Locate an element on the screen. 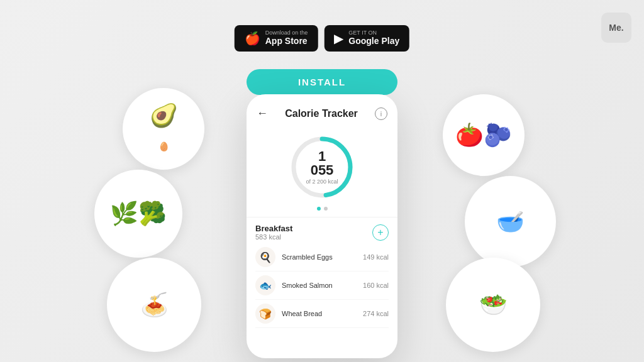 Image resolution: width=644 pixels, height=362 pixels. me-label: Me. is located at coordinates (616, 28).